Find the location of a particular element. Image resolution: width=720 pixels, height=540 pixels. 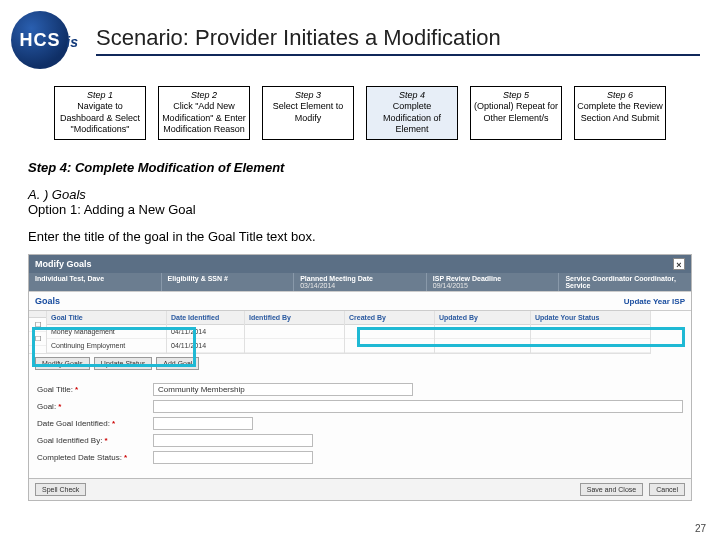

goals-subhead: A. ) Goals is located at coordinates (360, 190).